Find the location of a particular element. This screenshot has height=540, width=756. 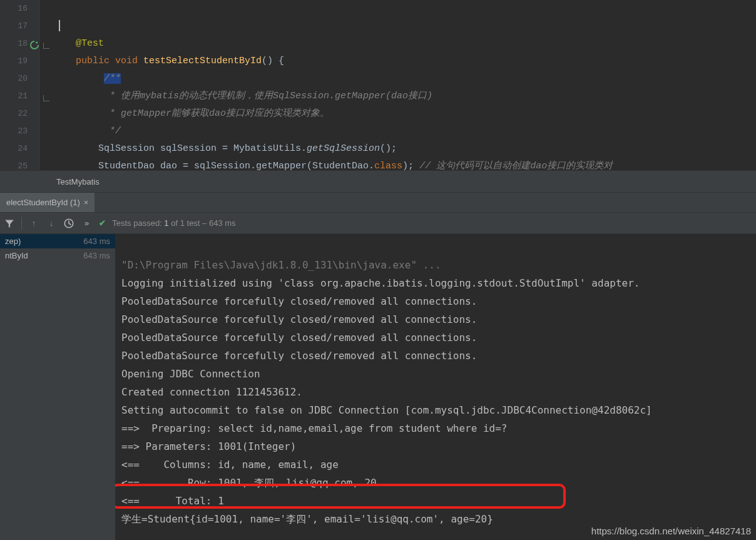

test-tree: zep)643 ms ntById643 ms is located at coordinates (58, 387).